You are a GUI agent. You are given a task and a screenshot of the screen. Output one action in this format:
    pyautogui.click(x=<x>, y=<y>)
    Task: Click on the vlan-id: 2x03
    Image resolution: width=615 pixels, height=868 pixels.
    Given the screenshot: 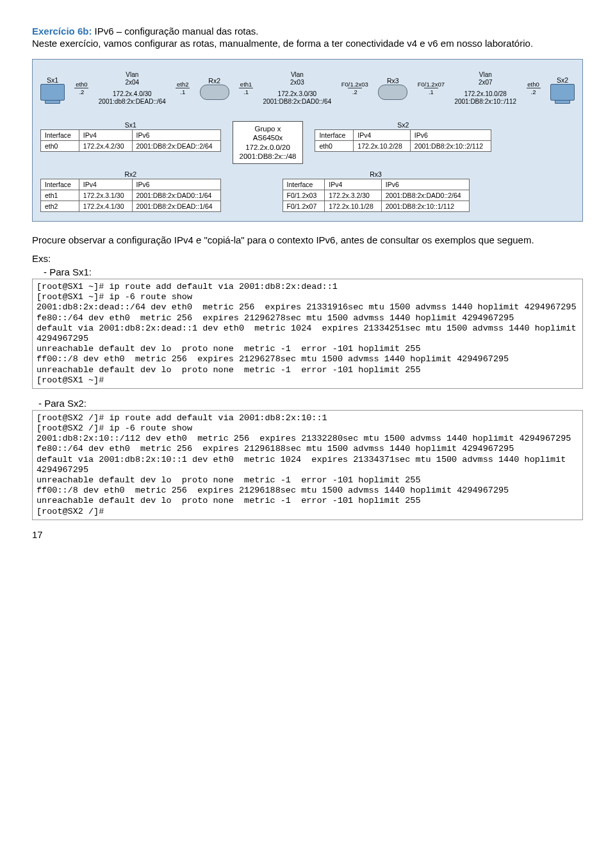 What is the action you would take?
    pyautogui.click(x=297, y=83)
    